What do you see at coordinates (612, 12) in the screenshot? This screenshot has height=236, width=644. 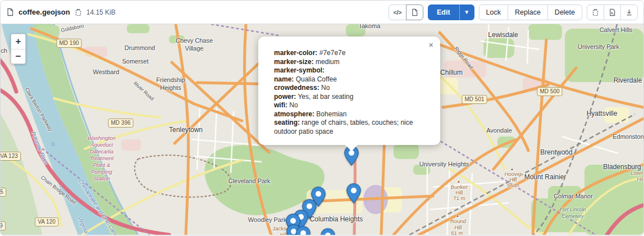 I see `file-utility-group` at bounding box center [612, 12].